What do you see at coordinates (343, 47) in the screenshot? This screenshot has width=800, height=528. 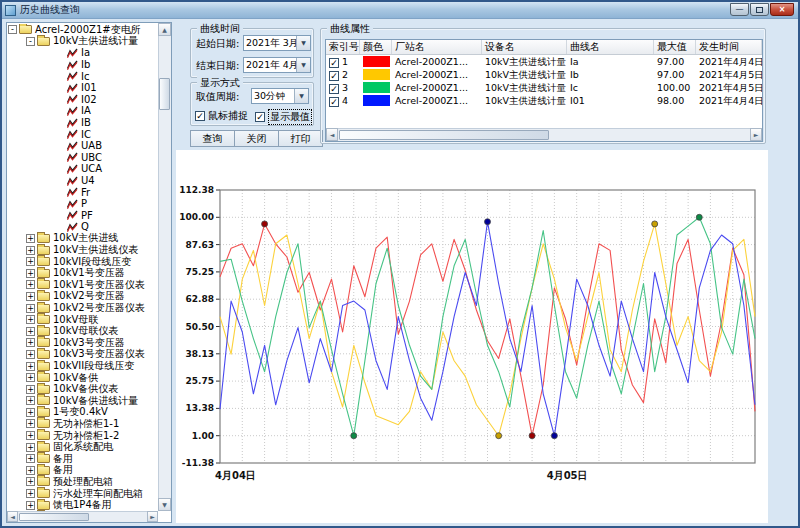 I see `table-header-cell: 索引号` at bounding box center [343, 47].